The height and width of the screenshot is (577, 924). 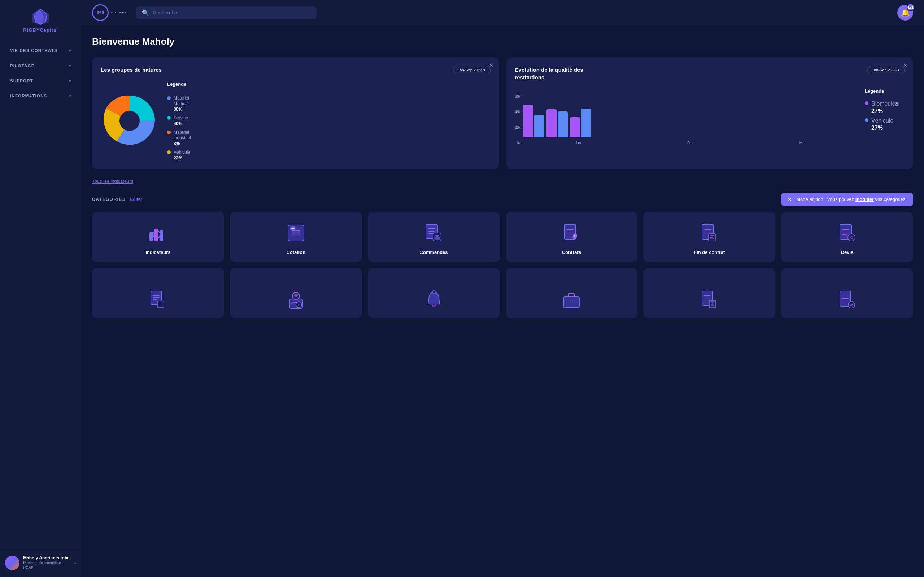 What do you see at coordinates (40, 30) in the screenshot?
I see `logo-text: RIGBYCapital` at bounding box center [40, 30].